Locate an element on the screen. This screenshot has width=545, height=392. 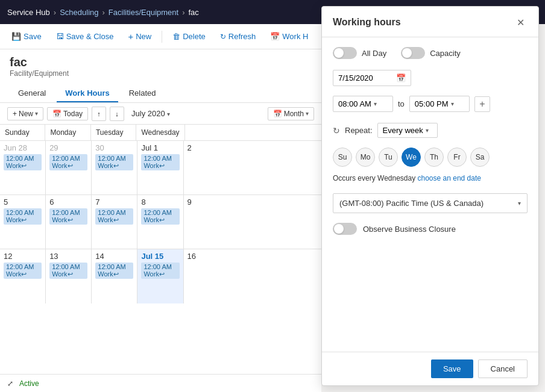
day-btn-mo: Mo is located at coordinates (365, 157).